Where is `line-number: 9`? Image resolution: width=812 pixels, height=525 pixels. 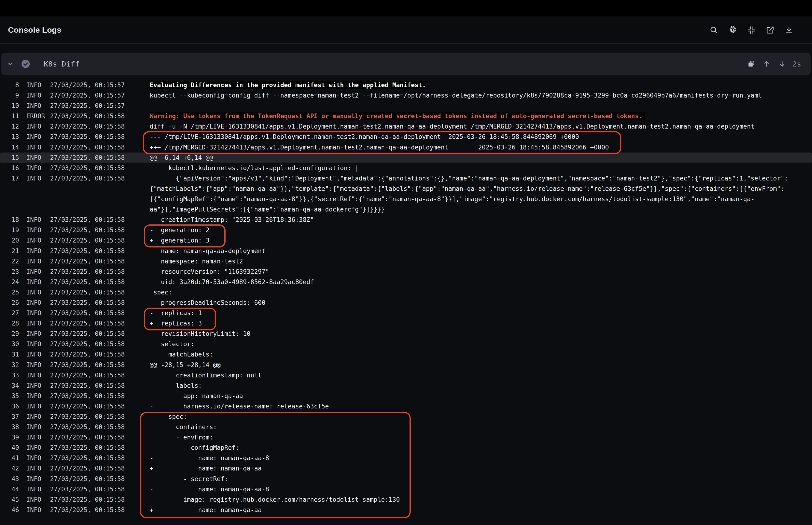
line-number: 9 is located at coordinates (10, 95).